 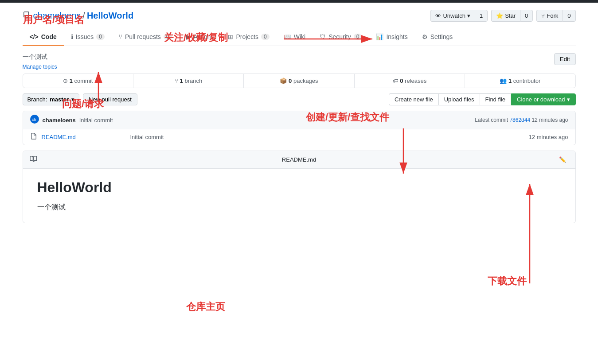 What do you see at coordinates (110, 16) in the screenshot?
I see `reponame-link: HelloWorld` at bounding box center [110, 16].